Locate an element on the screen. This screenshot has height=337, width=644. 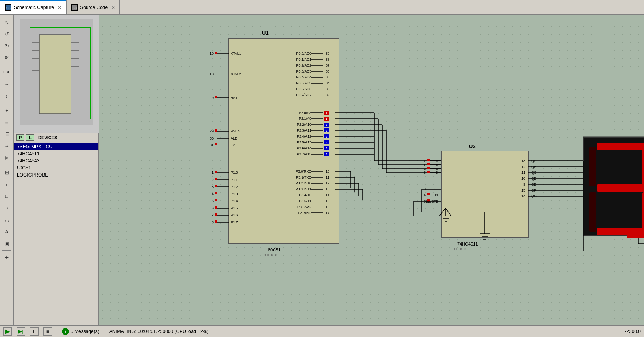
device-item-1: 74HC4511 is located at coordinates (56, 154).